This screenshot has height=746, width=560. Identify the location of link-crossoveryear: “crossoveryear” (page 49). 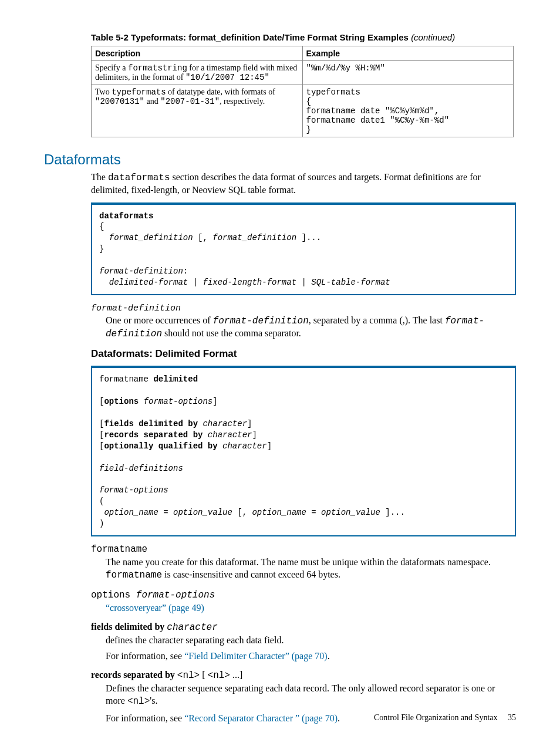
(155, 608).